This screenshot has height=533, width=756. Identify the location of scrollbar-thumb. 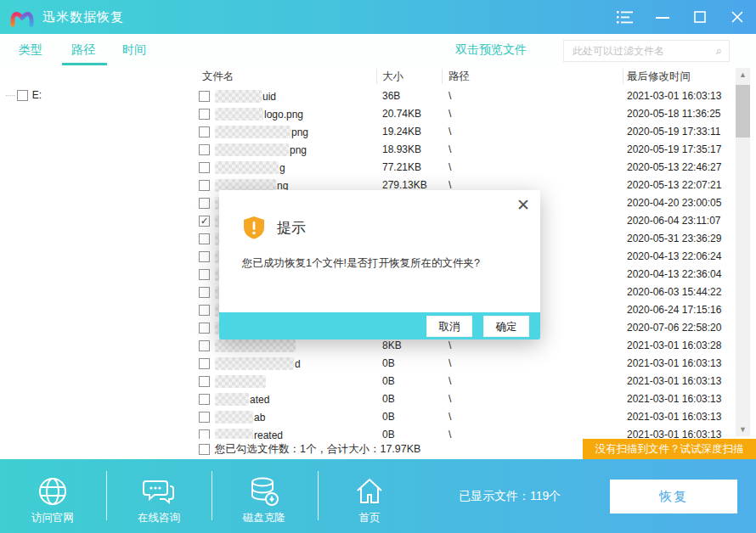
(742, 111).